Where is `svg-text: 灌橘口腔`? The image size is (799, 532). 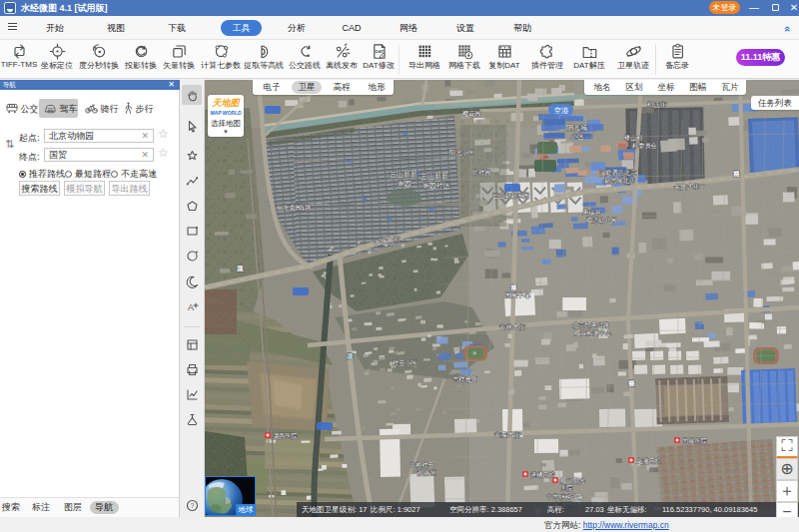 svg-text: 灌橘口腔 is located at coordinates (543, 475).